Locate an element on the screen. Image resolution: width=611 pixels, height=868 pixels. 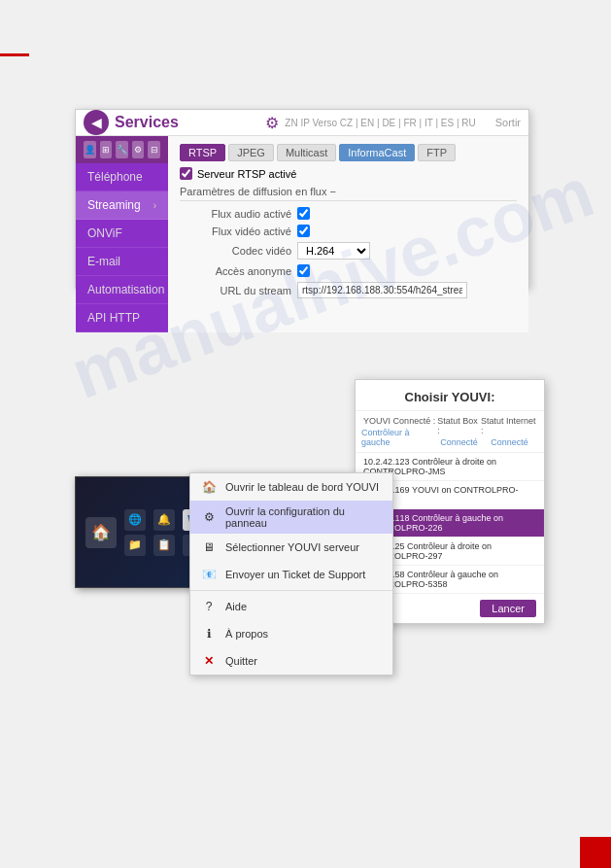
red-accent-line is located at coordinates (15, 54).